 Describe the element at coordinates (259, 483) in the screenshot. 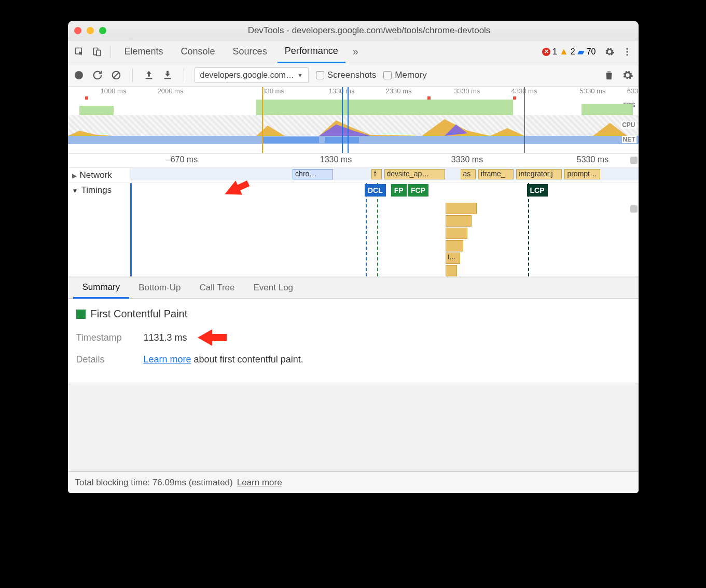

I see `footer-learn-more-link: Learn more` at that location.